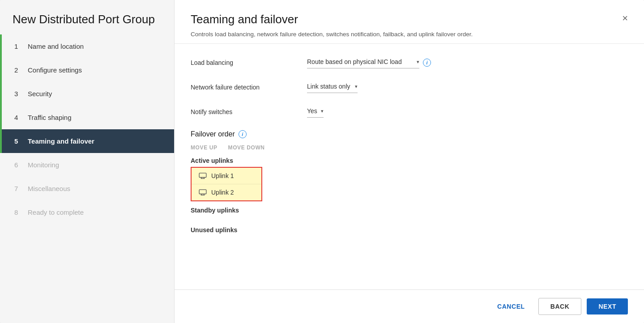 This screenshot has height=323, width=644. I want to click on load-balancing-info-icon: i, so click(427, 63).